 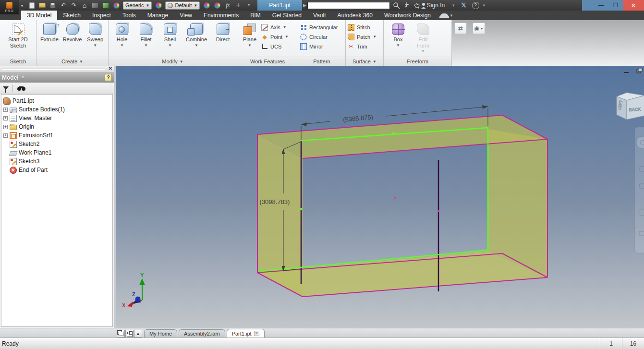 I want to click on tree-item-end-of-part: End of Part, so click(x=58, y=170).